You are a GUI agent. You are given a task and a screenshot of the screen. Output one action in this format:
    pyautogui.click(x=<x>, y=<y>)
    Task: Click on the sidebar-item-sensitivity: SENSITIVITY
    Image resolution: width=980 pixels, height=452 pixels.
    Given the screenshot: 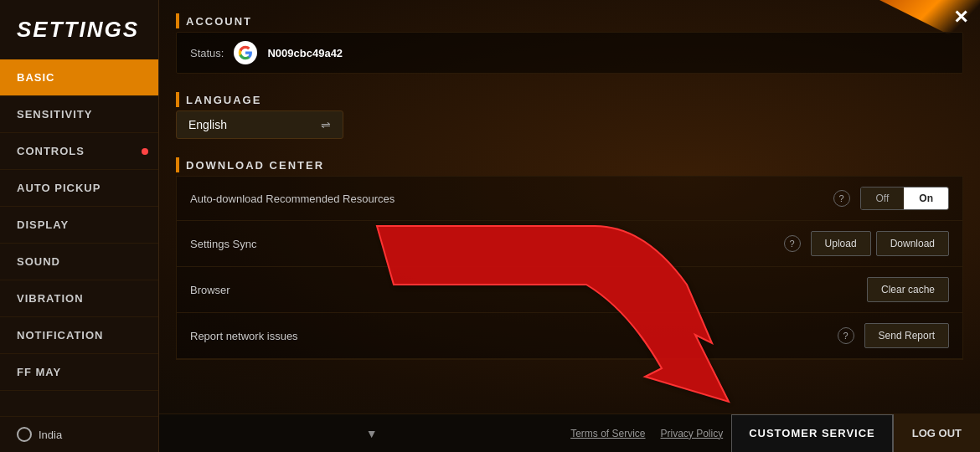 What is the action you would take?
    pyautogui.click(x=79, y=115)
    